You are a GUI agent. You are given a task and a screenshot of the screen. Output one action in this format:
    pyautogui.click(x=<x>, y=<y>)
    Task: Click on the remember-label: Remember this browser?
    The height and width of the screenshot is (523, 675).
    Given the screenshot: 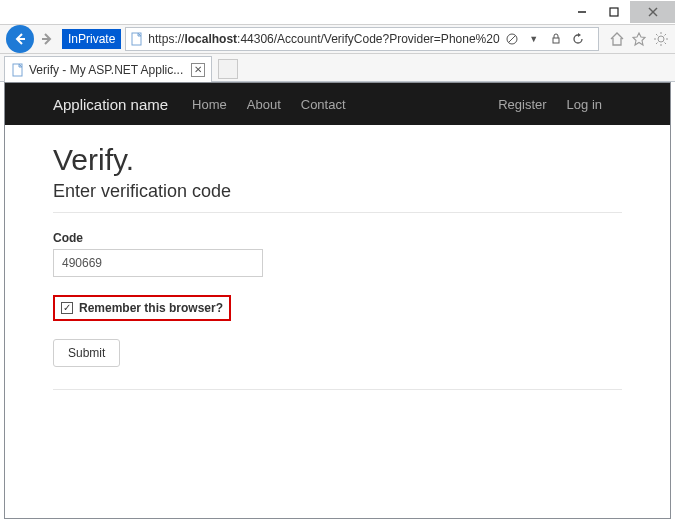 What is the action you would take?
    pyautogui.click(x=151, y=308)
    